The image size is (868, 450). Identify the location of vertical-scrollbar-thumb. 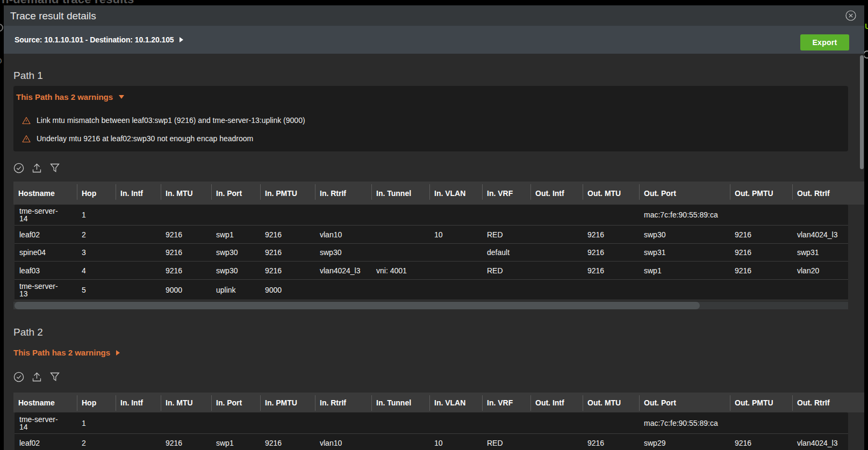
(862, 112).